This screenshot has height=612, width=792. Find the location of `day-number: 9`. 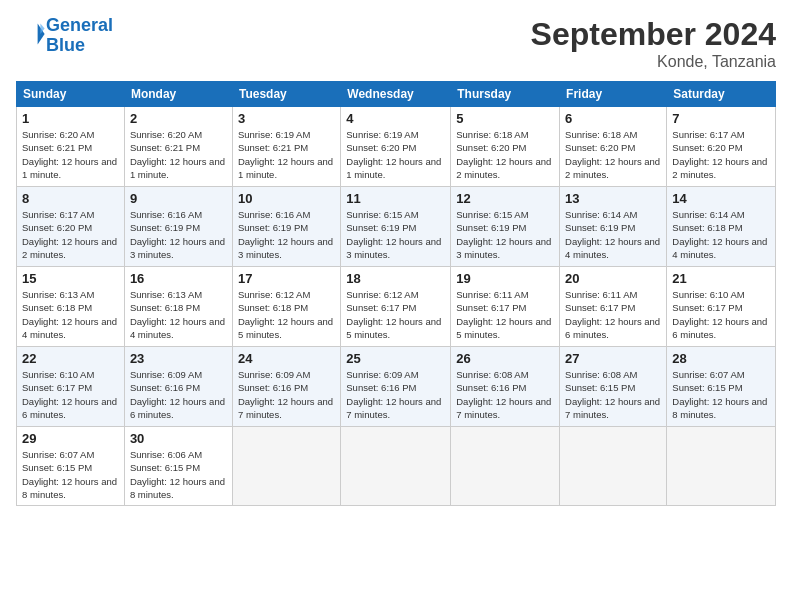

day-number: 9 is located at coordinates (178, 198).